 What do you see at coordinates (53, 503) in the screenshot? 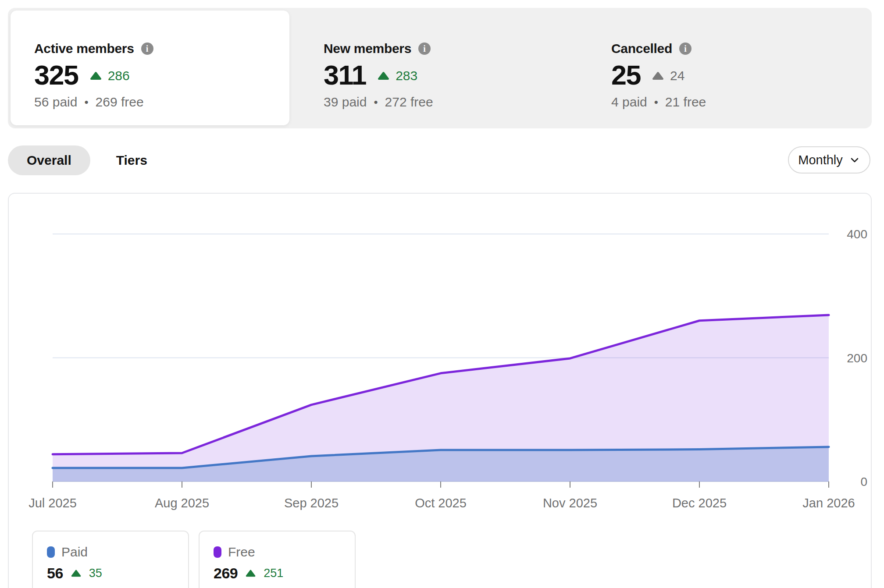
I see `x-axis-label: Jul 2025` at bounding box center [53, 503].